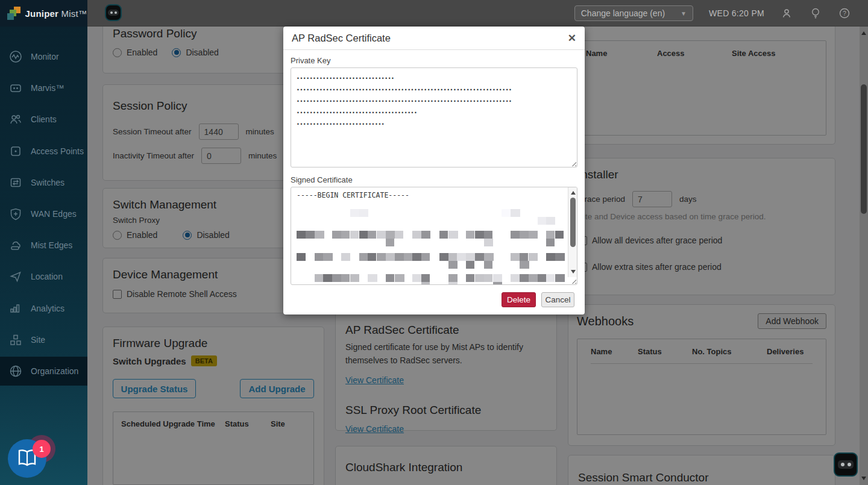 This screenshot has width=868, height=485. I want to click on switches-icon, so click(16, 183).